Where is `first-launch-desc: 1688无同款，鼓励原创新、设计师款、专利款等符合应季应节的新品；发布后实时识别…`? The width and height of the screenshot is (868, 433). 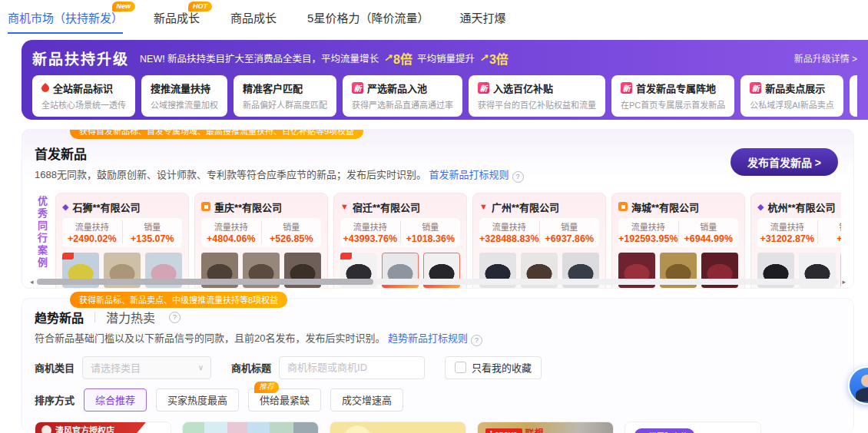
first-launch-desc: 1688无同款，鼓励原创新、设计师款、专利款等符合应季应节的新品；发布后实时识别… is located at coordinates (438, 175).